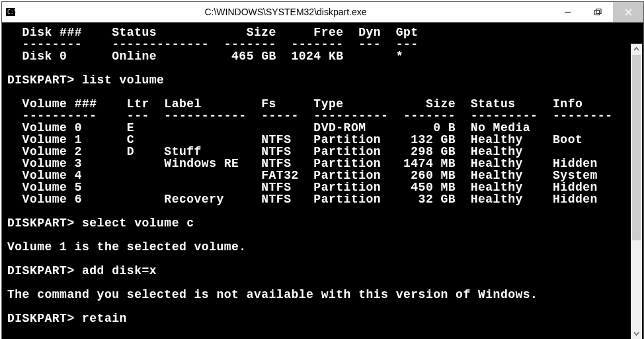  What do you see at coordinates (628, 12) in the screenshot?
I see `close-button` at bounding box center [628, 12].